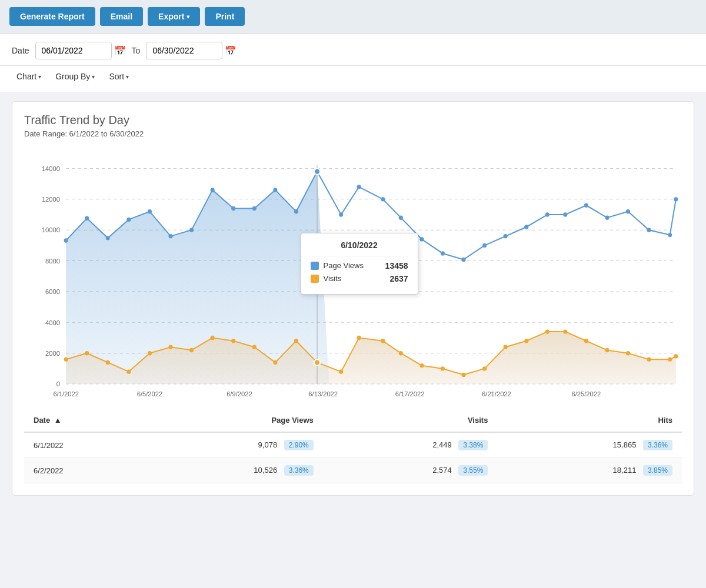 This screenshot has width=706, height=588. What do you see at coordinates (74, 51) in the screenshot?
I see `date-from-input` at bounding box center [74, 51].